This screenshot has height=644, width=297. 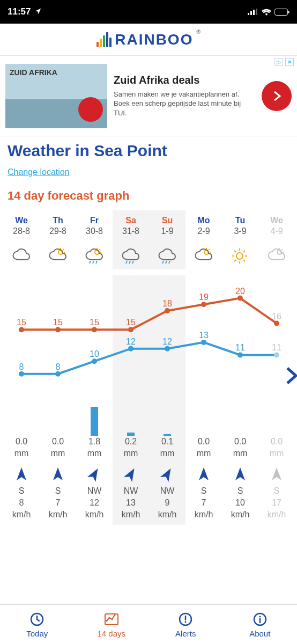 What do you see at coordinates (277, 96) in the screenshot?
I see `ad-cta-button` at bounding box center [277, 96].